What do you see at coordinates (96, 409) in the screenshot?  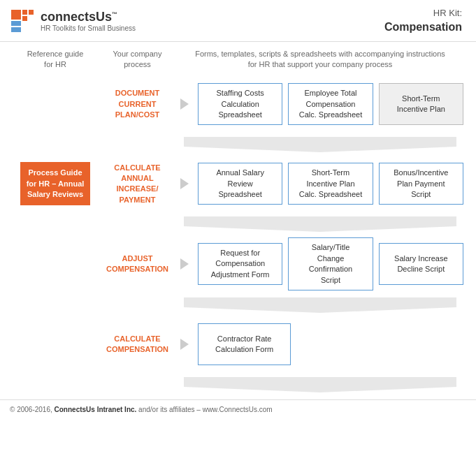 I see `footer-company: ConnectsUs Intranet Inc.` at bounding box center [96, 409].